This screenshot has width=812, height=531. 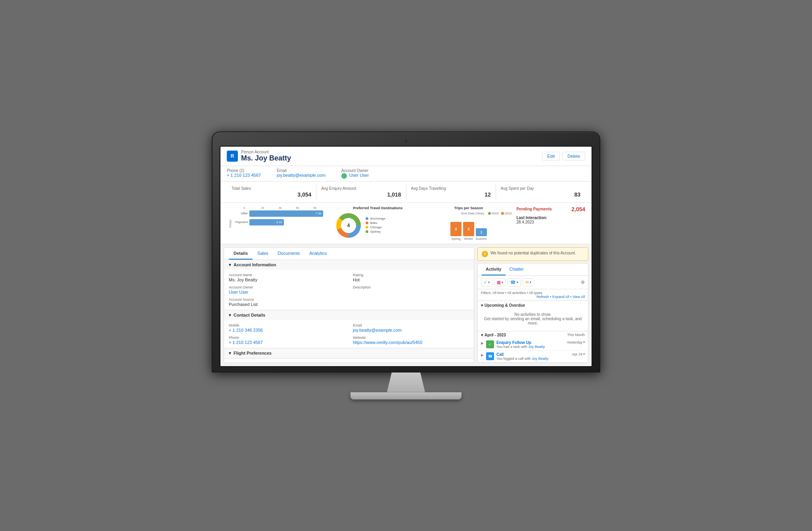 What do you see at coordinates (469, 229) in the screenshot?
I see `trip-bar-winter: 2` at bounding box center [469, 229].